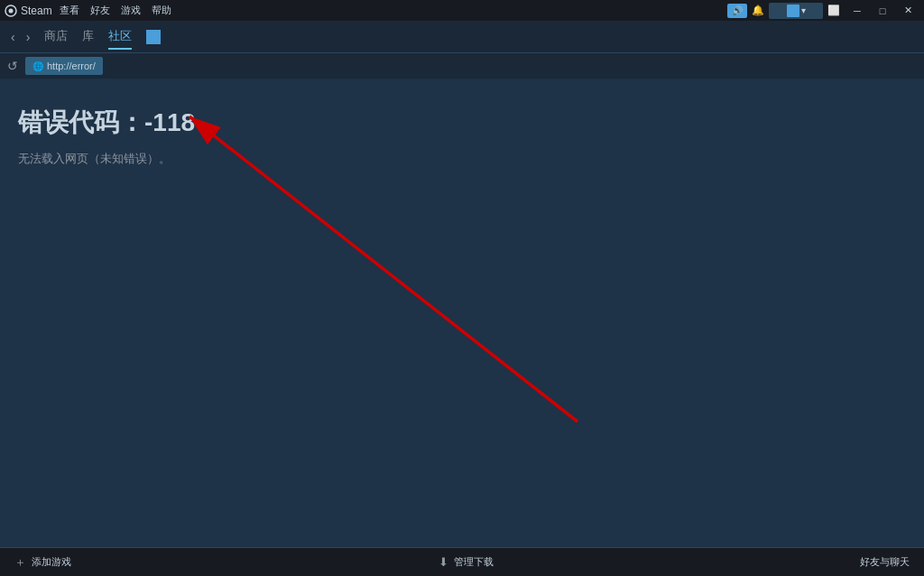  What do you see at coordinates (462, 159) in the screenshot?
I see `error-description: 无法载入网页（未知错误）。` at bounding box center [462, 159].